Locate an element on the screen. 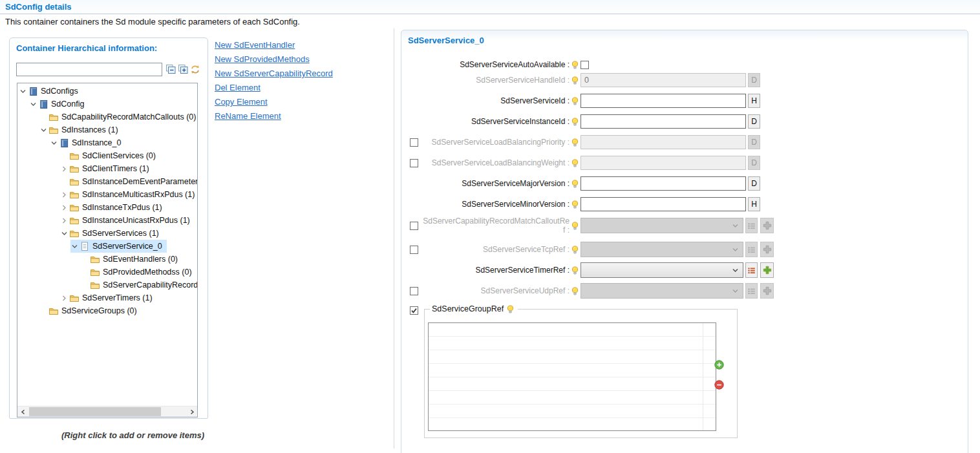  tree-item-sdservertimers-1: SdServerTimers (1) is located at coordinates (109, 298).